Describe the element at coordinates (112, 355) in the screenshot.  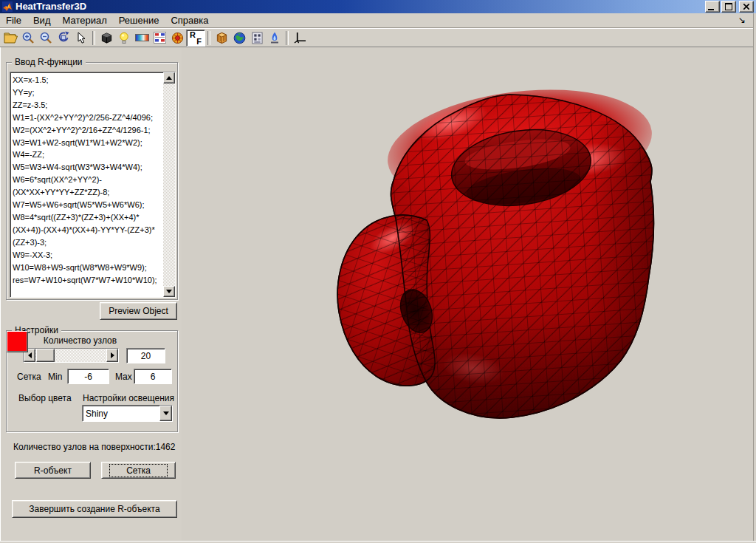
I see `slider-right-button` at that location.